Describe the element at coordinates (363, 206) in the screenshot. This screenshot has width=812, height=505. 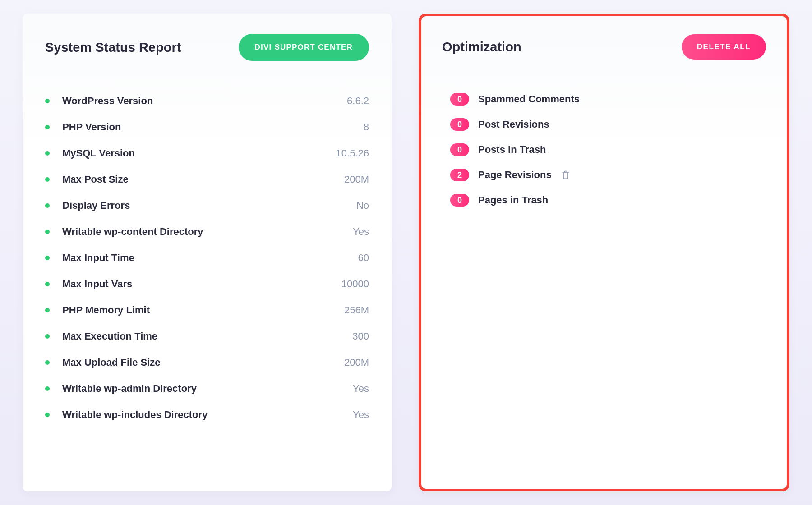
I see `status-value: No` at that location.